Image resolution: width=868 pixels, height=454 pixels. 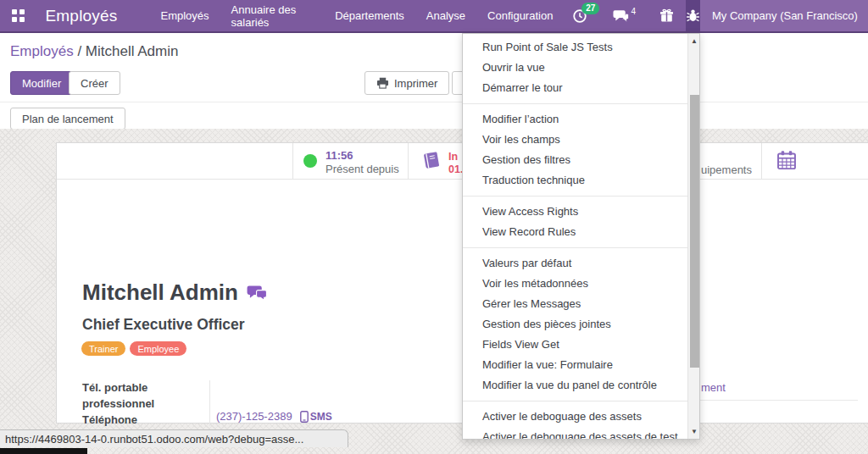 What do you see at coordinates (624, 15) in the screenshot?
I see `messages-systray-button: 4` at bounding box center [624, 15].